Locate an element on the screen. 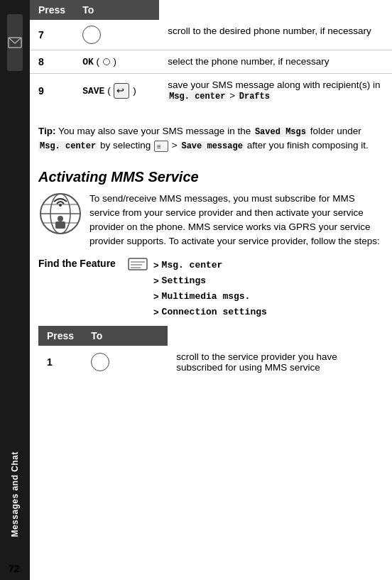 This screenshot has width=392, height=580. ok-label: OK is located at coordinates (88, 62).